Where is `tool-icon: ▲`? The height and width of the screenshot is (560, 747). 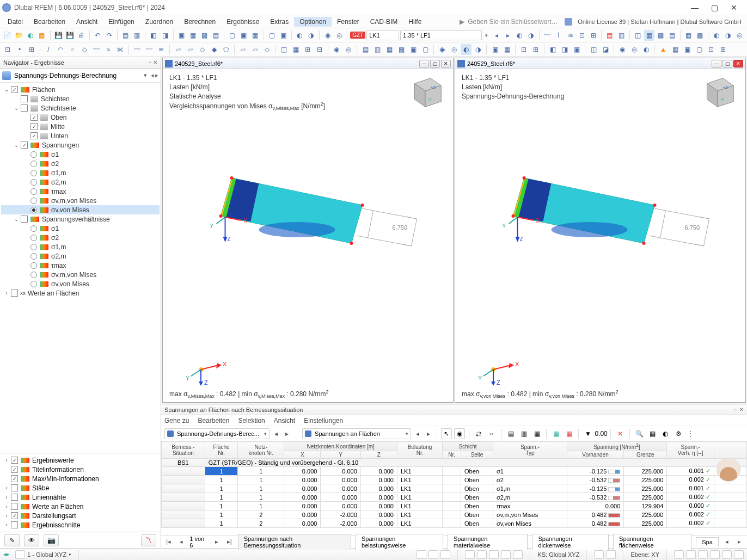 tool-icon: ▲ is located at coordinates (663, 50).